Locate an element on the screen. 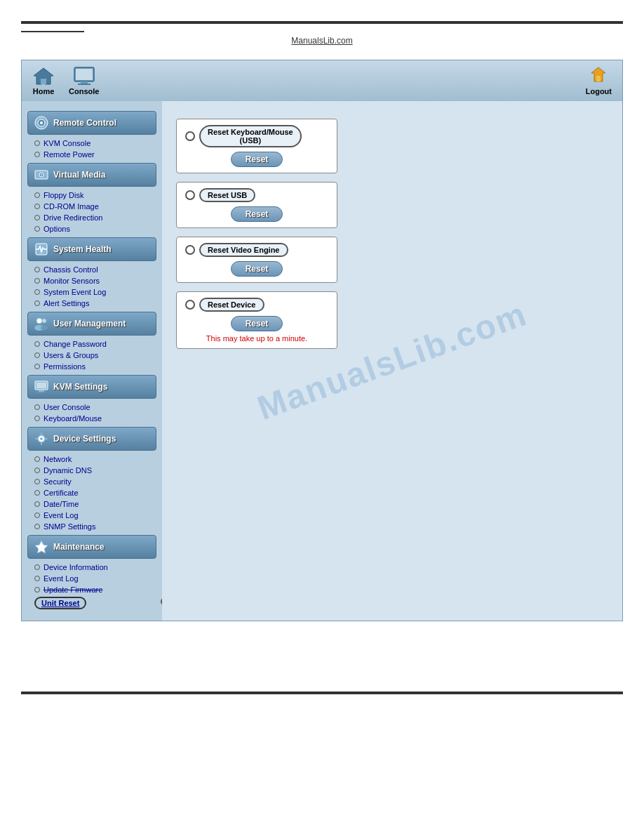 This screenshot has height=834, width=644. footer-spacer is located at coordinates (322, 663).